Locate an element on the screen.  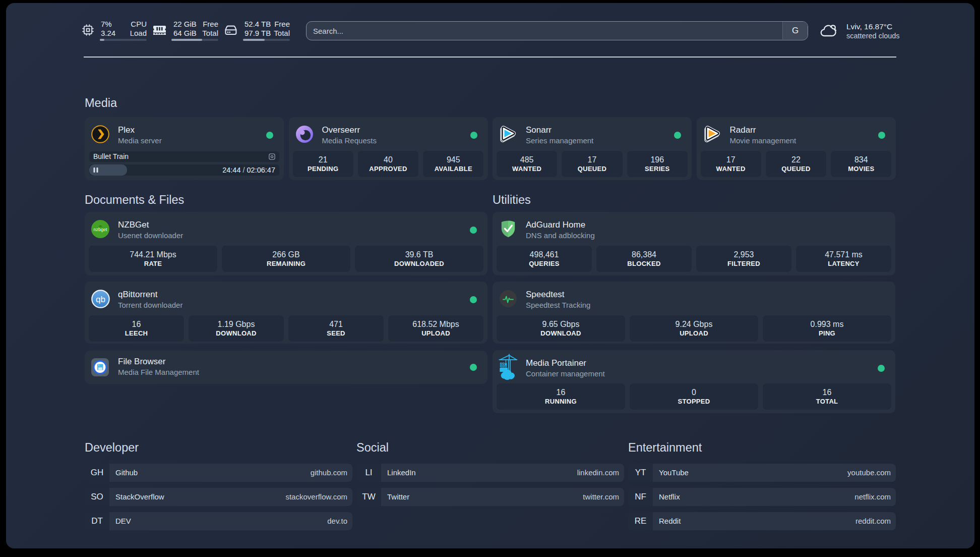
svg-text: qb is located at coordinates (101, 300).